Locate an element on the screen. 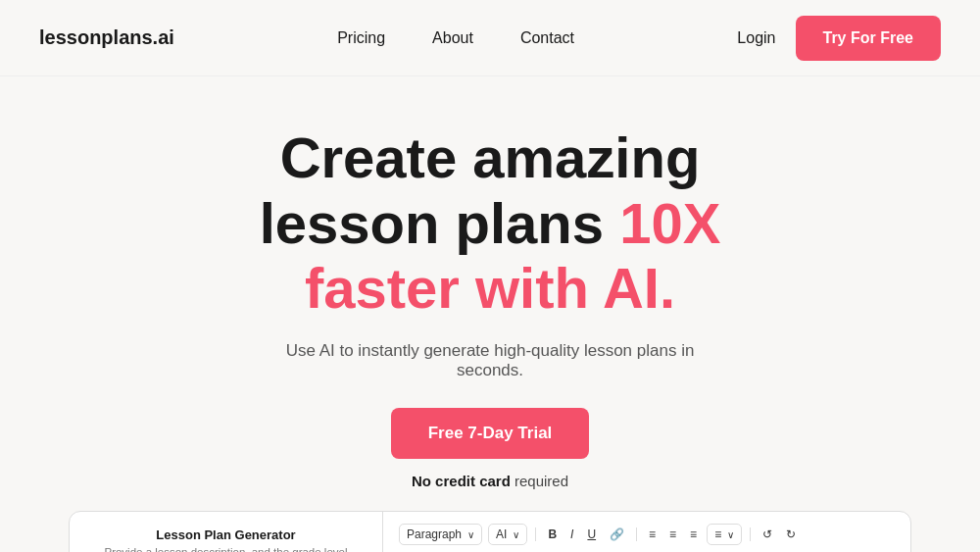 This screenshot has height=552, width=980. try-for-free-button: Try For Free is located at coordinates (868, 38).